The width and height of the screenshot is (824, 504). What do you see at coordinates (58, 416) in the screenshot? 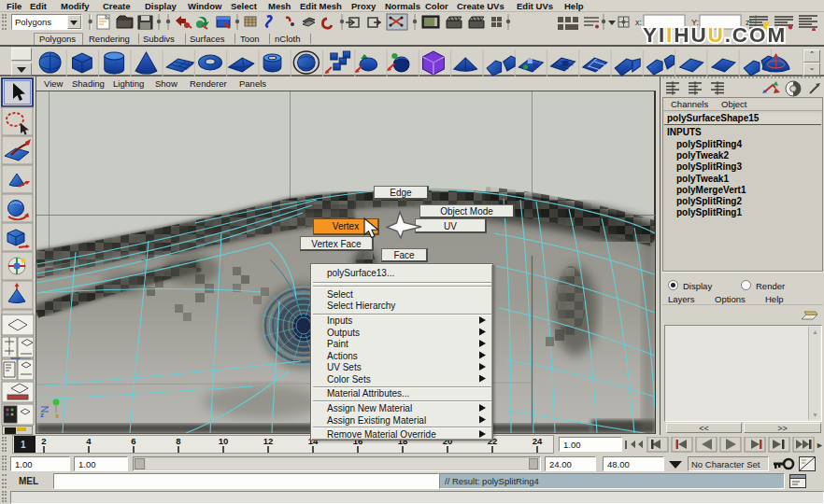
I see `svg-text: x` at bounding box center [58, 416].